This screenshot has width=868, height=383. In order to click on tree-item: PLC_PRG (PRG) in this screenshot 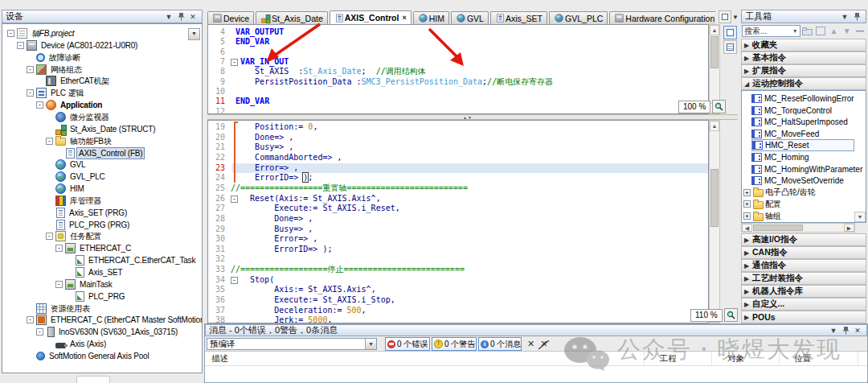, I will do `click(102, 225)`.